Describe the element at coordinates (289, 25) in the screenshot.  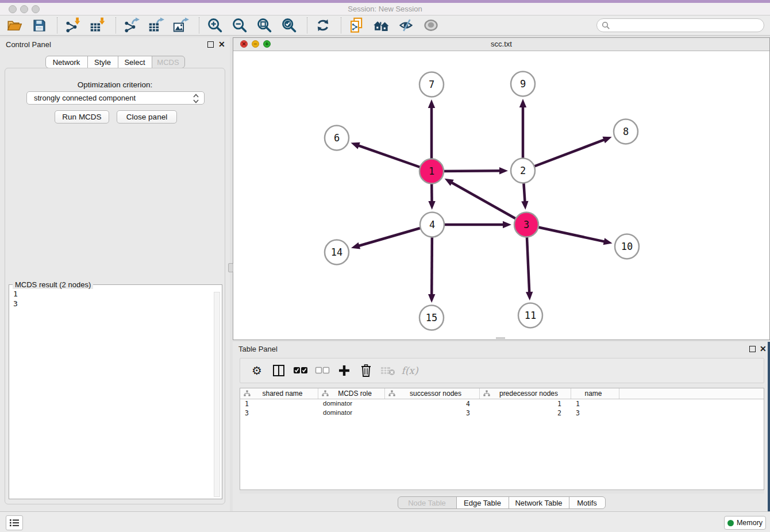
I see `zoom-selected-icon` at that location.